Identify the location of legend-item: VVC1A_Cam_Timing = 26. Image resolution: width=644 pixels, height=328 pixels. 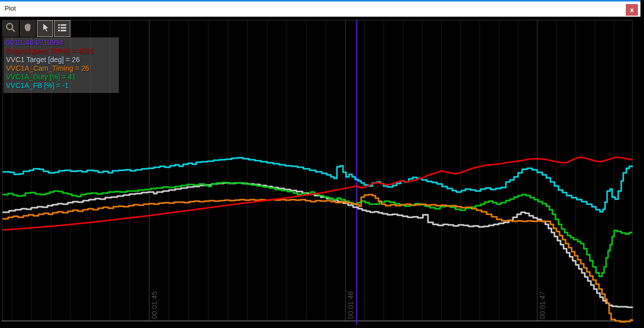
(61, 69).